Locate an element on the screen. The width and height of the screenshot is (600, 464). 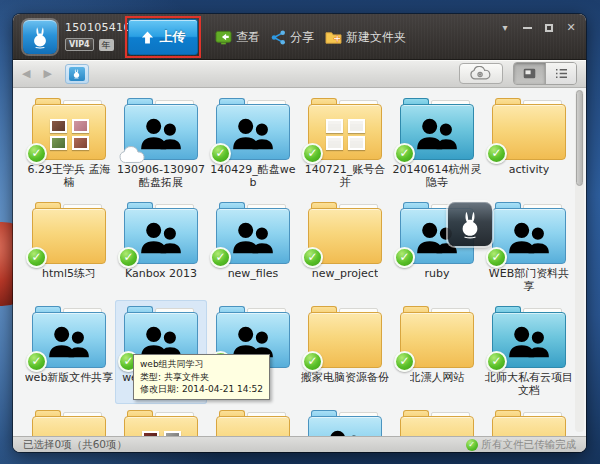
file-item: ✓ 130906-130907酷盘拓展 is located at coordinates (161, 144).